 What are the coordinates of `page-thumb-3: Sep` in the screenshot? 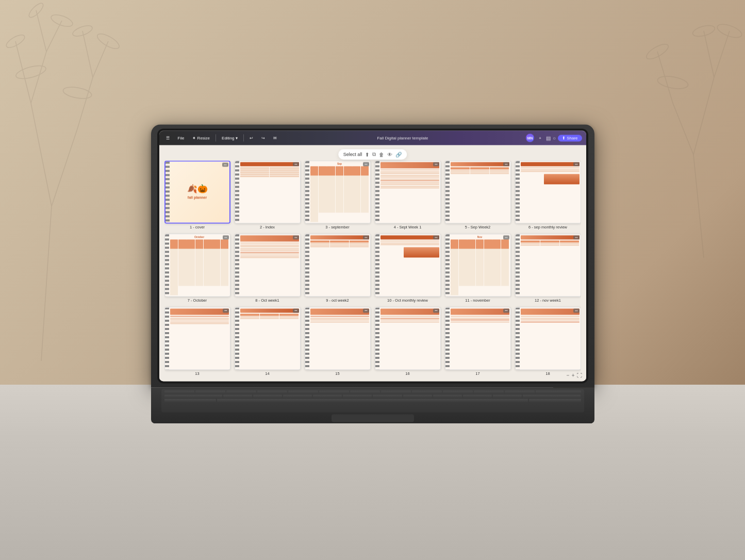 It's located at (338, 192).